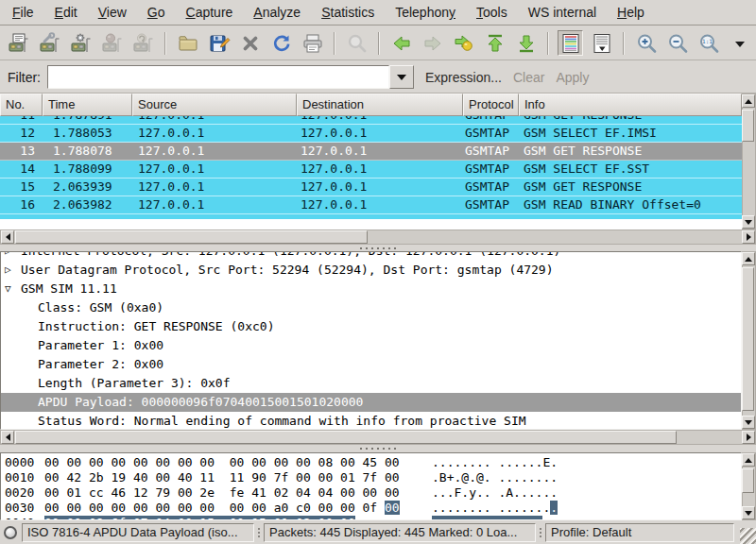 The image size is (756, 544). Describe the element at coordinates (740, 43) in the screenshot. I see `toolbar-overflow-button` at that location.